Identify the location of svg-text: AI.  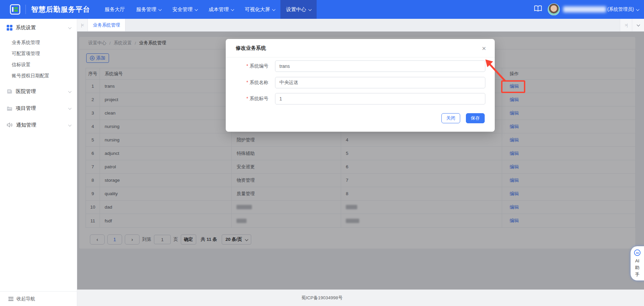
(637, 253).